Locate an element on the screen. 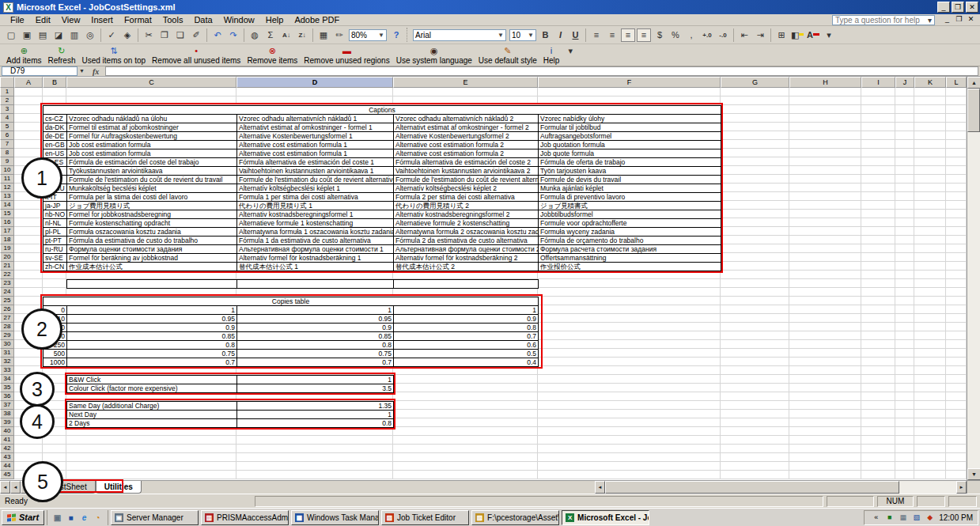 Image resolution: width=980 pixels, height=526 pixels. custom-button-remove-unused-regions: ▬Remove unused regions is located at coordinates (346, 55).